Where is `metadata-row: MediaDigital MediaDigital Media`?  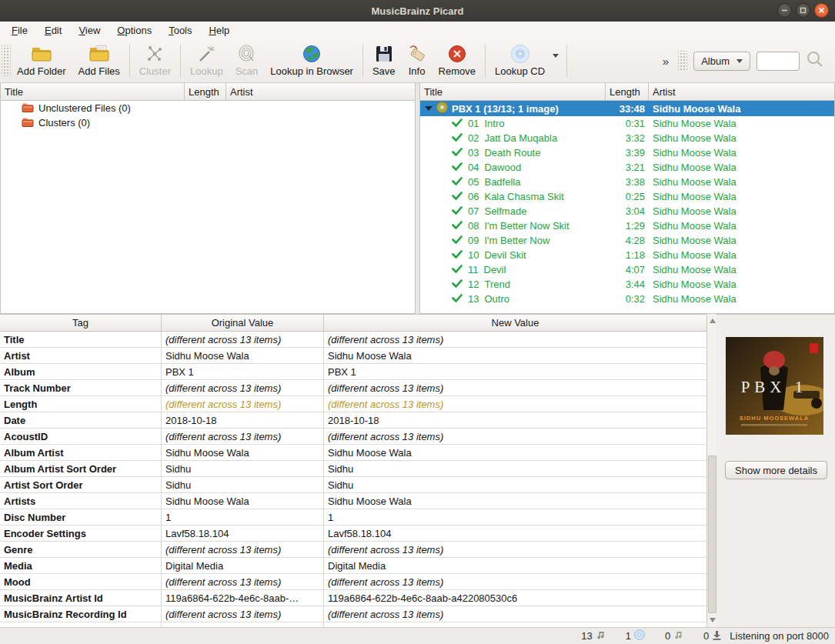
metadata-row: MediaDigital MediaDigital Media is located at coordinates (353, 566).